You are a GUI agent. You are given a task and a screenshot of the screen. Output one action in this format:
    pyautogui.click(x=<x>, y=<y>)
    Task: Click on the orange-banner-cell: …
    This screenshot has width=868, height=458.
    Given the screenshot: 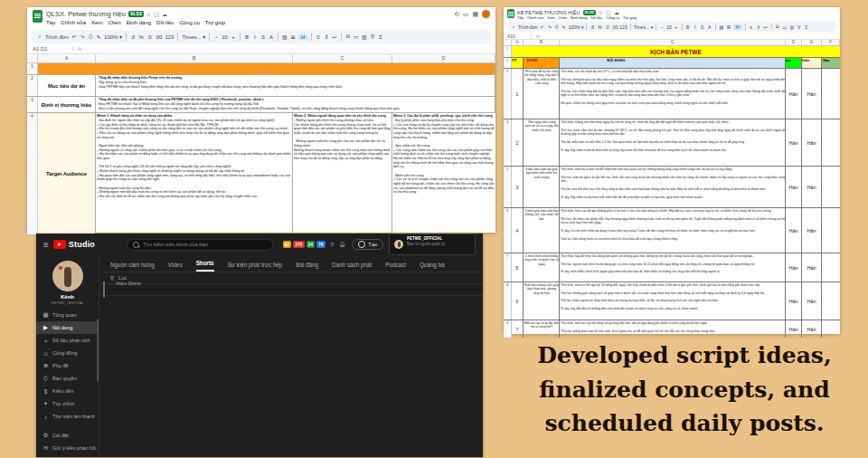 What is the action you would take?
    pyautogui.click(x=267, y=69)
    